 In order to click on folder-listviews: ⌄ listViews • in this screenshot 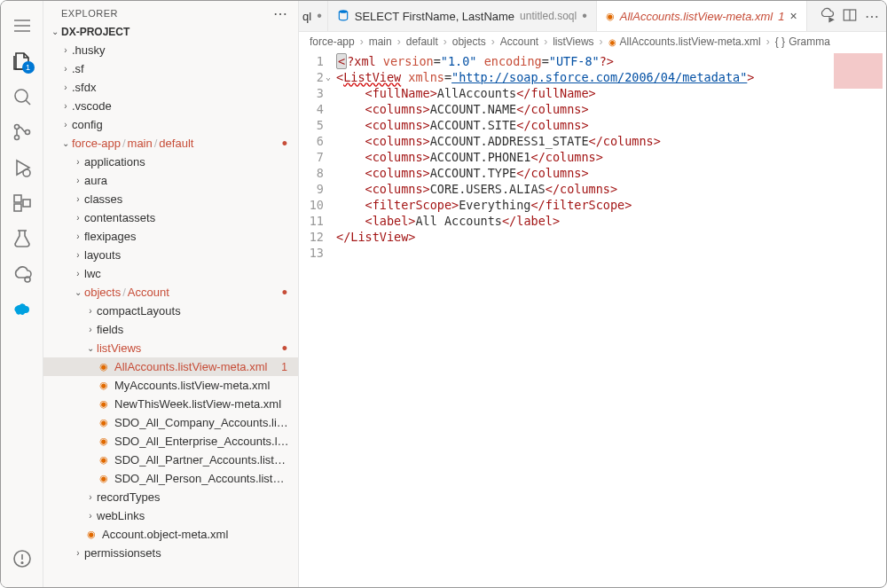, I will do `click(170, 348)`.